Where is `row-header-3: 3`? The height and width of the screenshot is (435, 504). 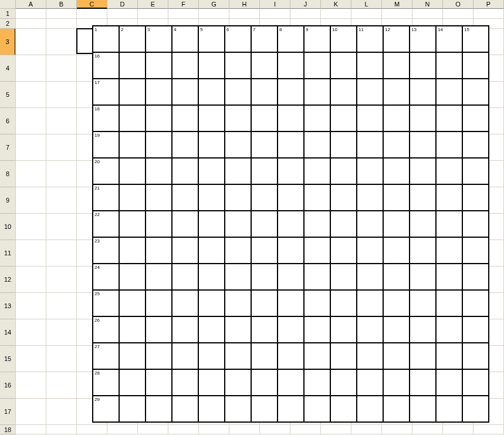 row-header-3: 3 is located at coordinates (8, 42).